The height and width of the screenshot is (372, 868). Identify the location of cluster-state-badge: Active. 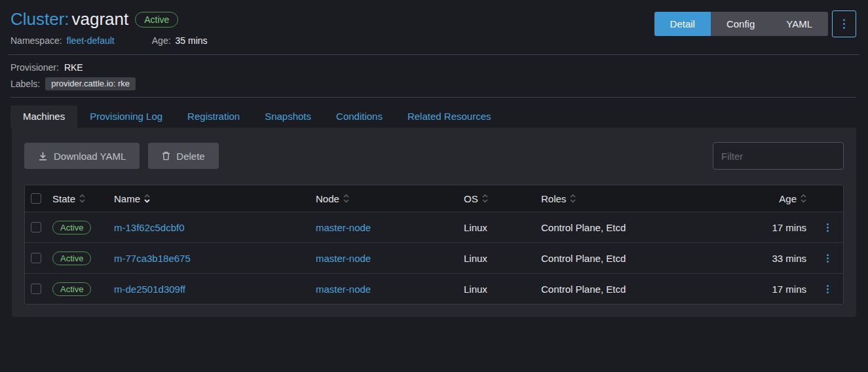
(157, 20).